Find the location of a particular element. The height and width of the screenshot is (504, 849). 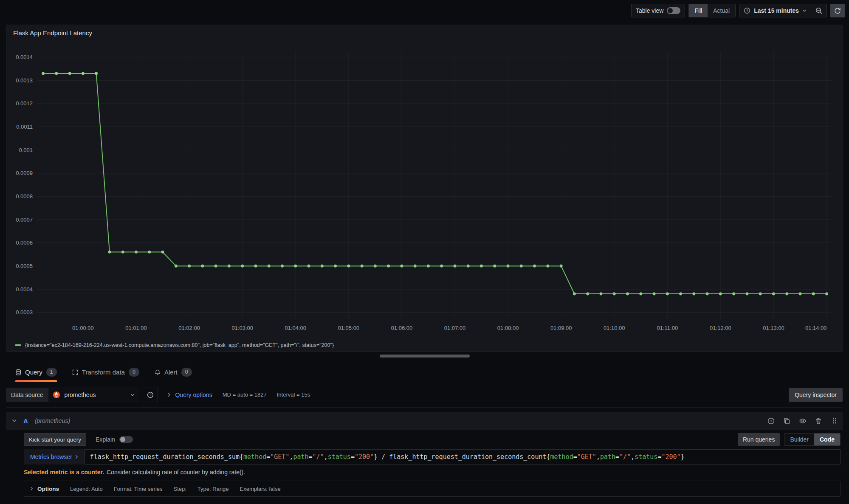

promql-code-input: flask_http_request_duration_seconds_sum{… is located at coordinates (463, 457).